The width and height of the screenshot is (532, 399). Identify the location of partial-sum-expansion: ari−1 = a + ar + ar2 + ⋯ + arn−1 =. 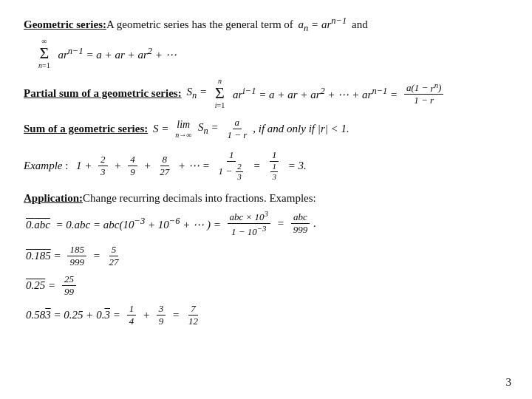
(315, 93).